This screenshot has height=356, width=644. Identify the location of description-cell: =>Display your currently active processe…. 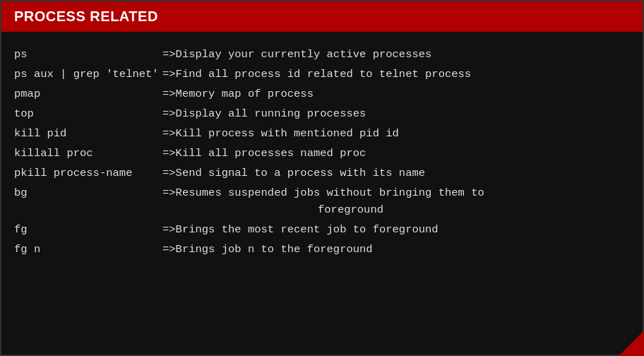
(396, 54).